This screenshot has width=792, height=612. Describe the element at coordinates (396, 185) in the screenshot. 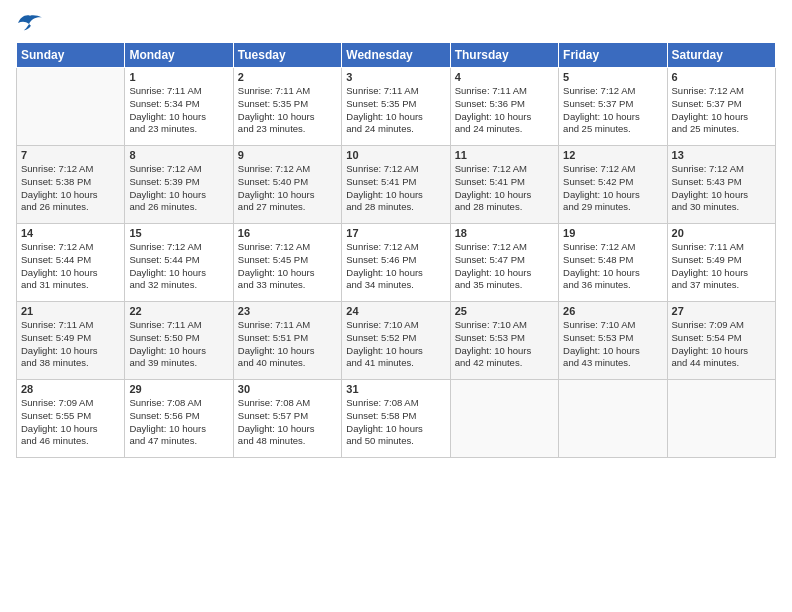

I see `calendar-week-row: 7Sunrise: 7:12 AM Sunset: 5:38 PM Daylig…` at that location.